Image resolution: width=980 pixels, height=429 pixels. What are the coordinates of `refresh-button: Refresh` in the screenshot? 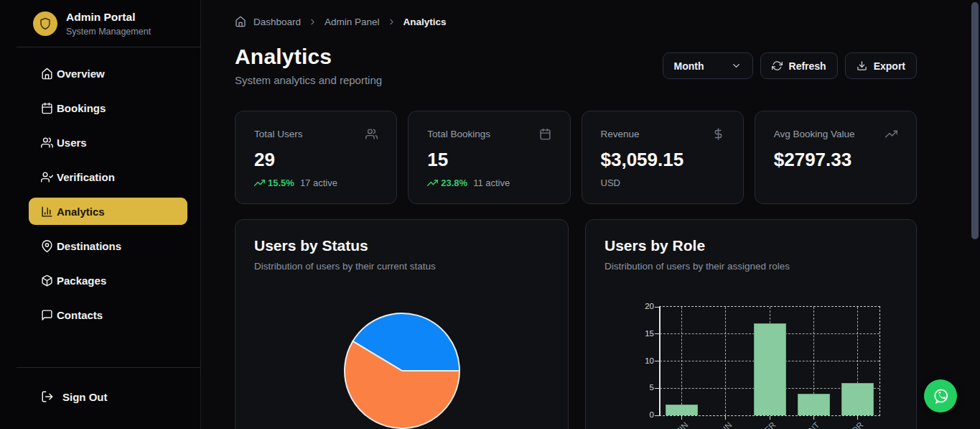 It's located at (799, 66).